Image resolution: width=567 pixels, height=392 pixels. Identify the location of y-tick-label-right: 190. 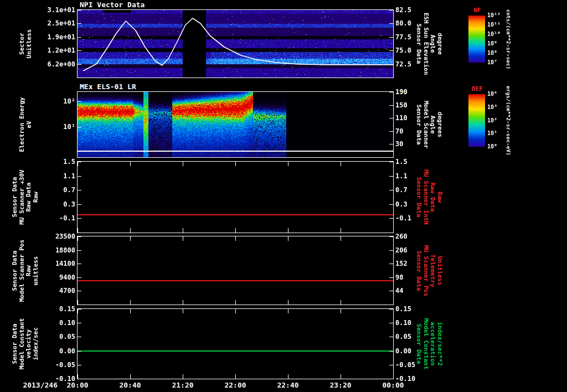
(415, 92).